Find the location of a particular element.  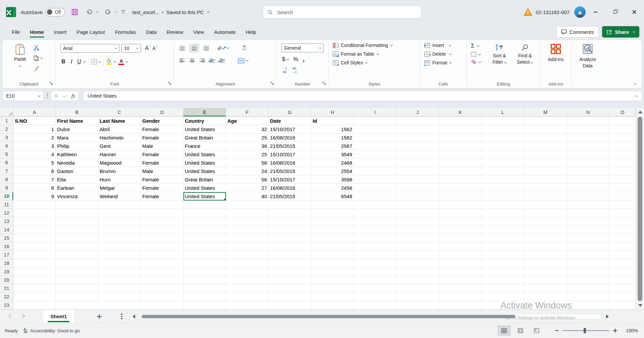

cell-I3 is located at coordinates (375, 137).